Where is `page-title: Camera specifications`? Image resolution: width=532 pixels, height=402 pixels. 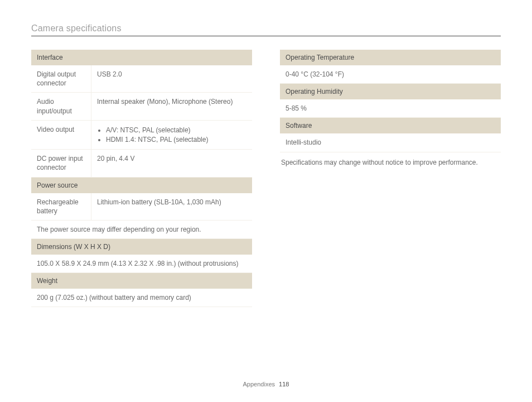 page-title: Camera specifications is located at coordinates (266, 30).